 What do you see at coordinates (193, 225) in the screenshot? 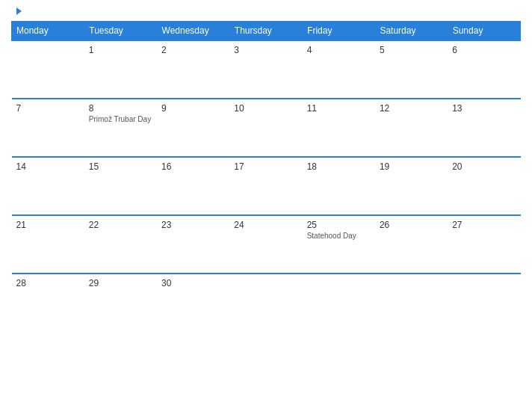
I see `day-number: 23` at bounding box center [193, 225].